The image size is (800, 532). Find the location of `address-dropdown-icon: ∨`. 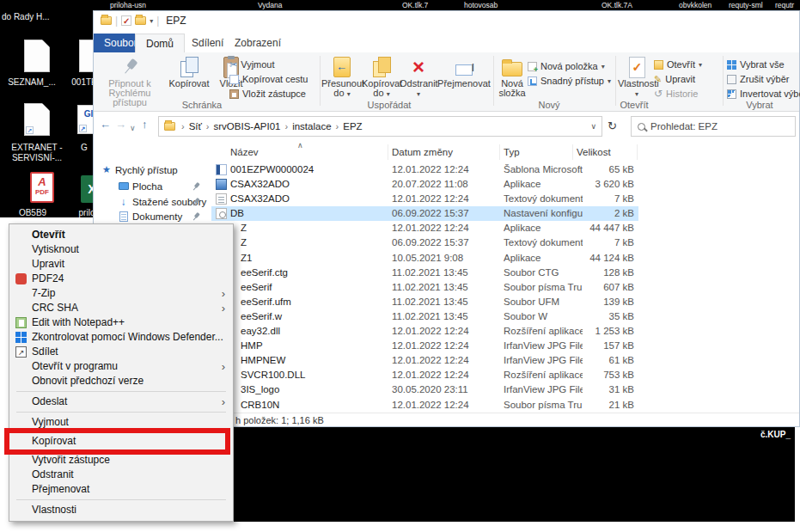

address-dropdown-icon: ∨ is located at coordinates (593, 126).